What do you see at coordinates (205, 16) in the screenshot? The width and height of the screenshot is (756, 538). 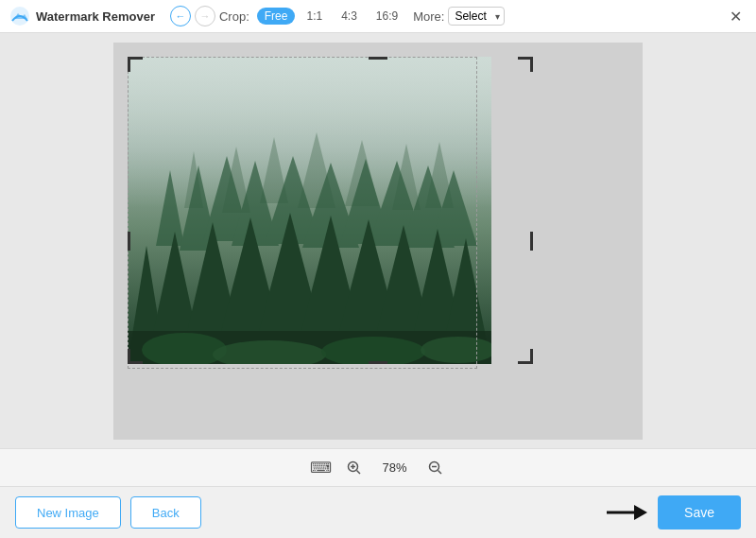 I see `redo-button: →` at bounding box center [205, 16].